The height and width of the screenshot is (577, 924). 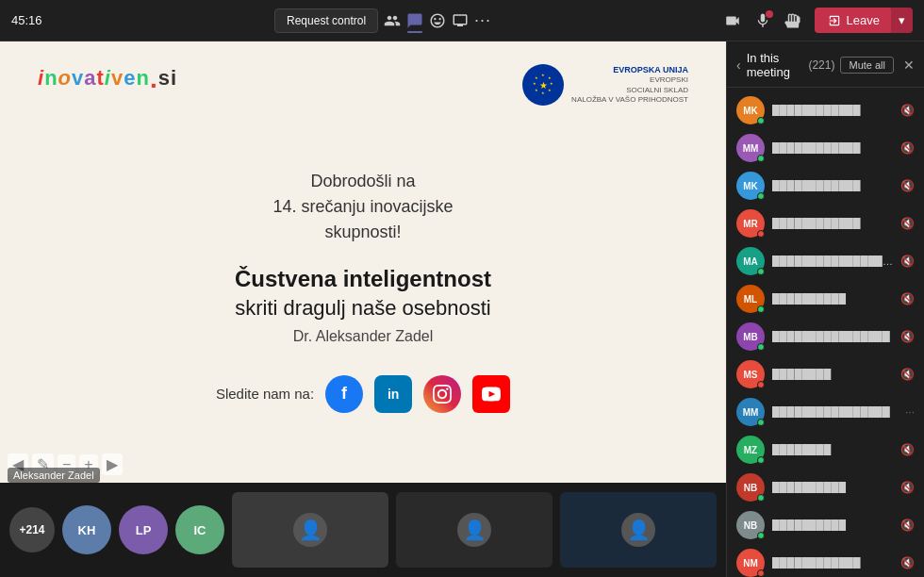 What do you see at coordinates (392, 21) in the screenshot?
I see `people-icon-btn` at bounding box center [392, 21].